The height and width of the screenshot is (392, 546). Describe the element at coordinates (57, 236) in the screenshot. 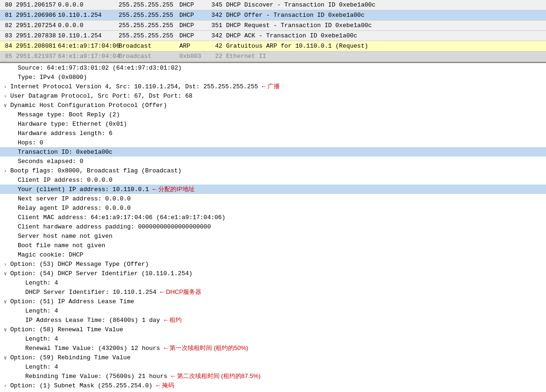

I see `detail-indent: Server host name not given` at that location.